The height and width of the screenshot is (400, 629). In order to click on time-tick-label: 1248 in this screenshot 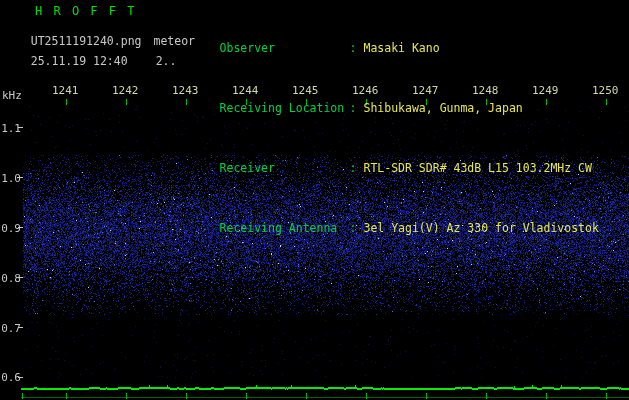, I will do `click(486, 90)`.